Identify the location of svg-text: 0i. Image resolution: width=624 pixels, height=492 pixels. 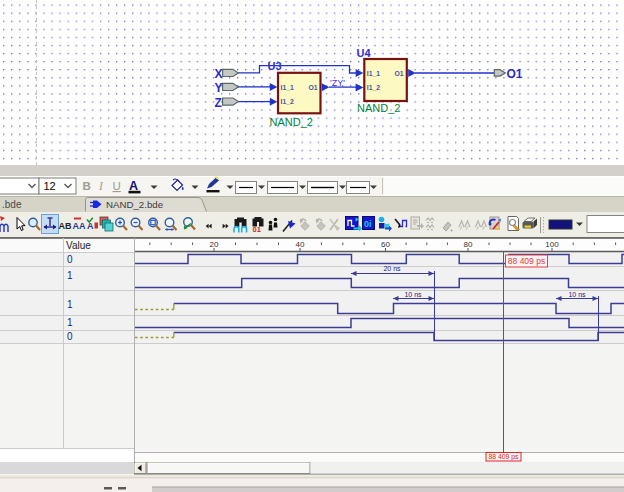
(368, 224).